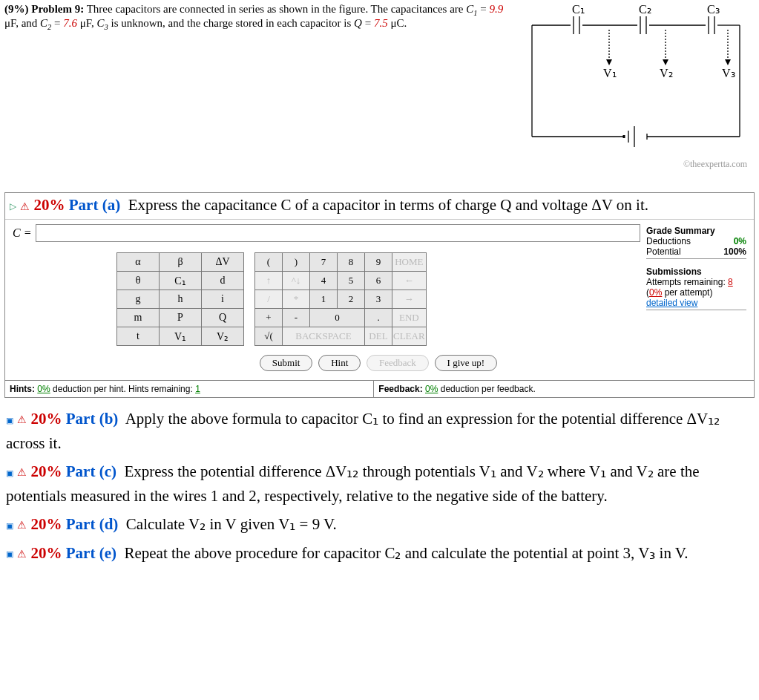 The height and width of the screenshot is (700, 759). I want to click on feedback-pct: 0%, so click(432, 389).